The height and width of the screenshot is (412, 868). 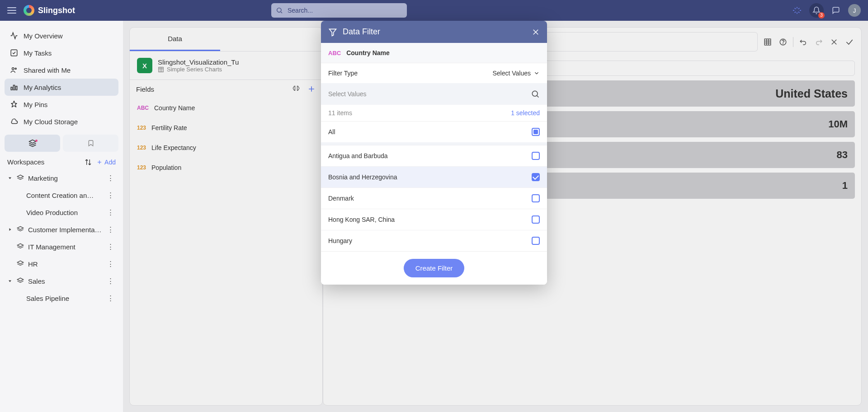 What do you see at coordinates (311, 89) in the screenshot?
I see `add-field-icon` at bounding box center [311, 89].